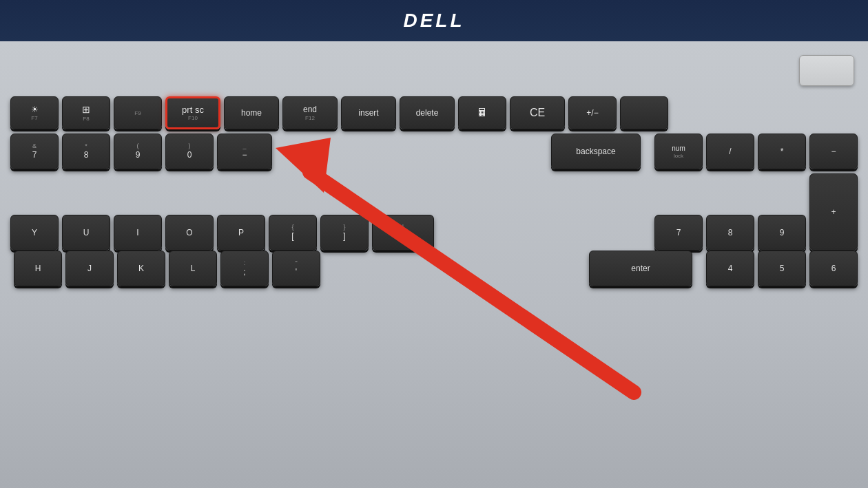 The height and width of the screenshot is (488, 868). Describe the element at coordinates (310, 113) in the screenshot. I see `key-end: end F12` at that location.